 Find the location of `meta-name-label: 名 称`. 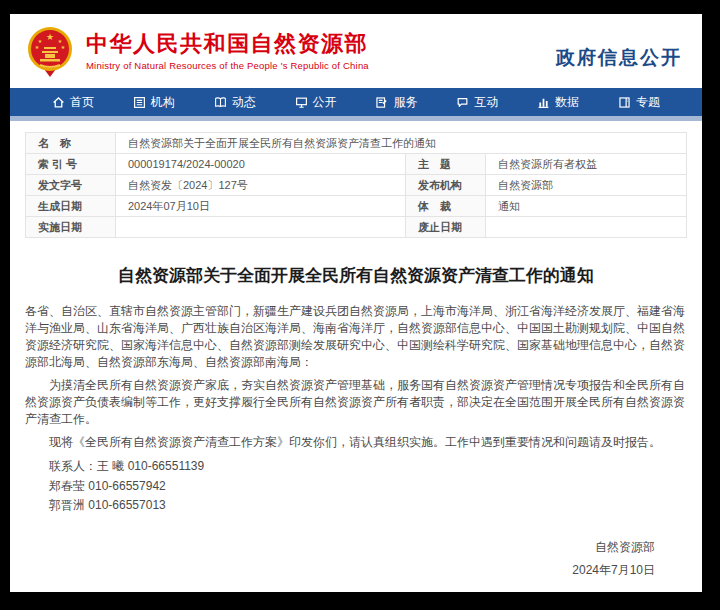

meta-name-label: 名 称 is located at coordinates (71, 144).